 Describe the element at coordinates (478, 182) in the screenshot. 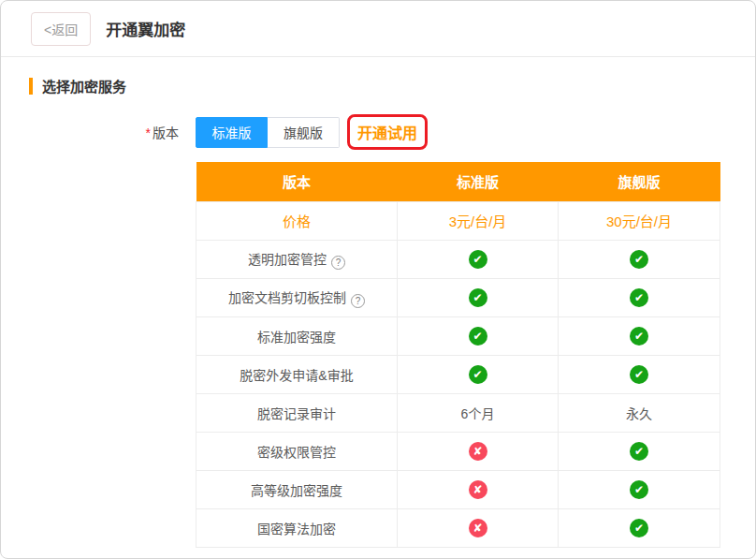

I see `header-cell-standard: 标准版` at that location.